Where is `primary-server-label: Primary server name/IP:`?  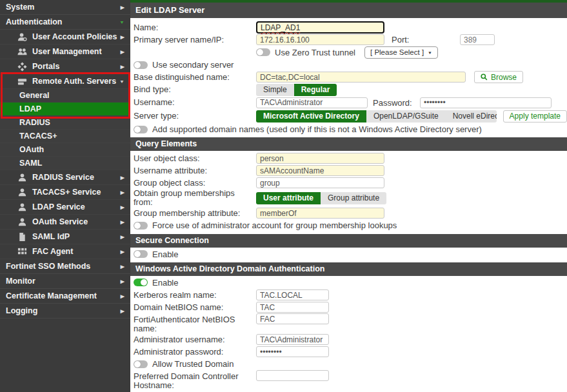
primary-server-label: Primary server name/IP: is located at coordinates (195, 40).